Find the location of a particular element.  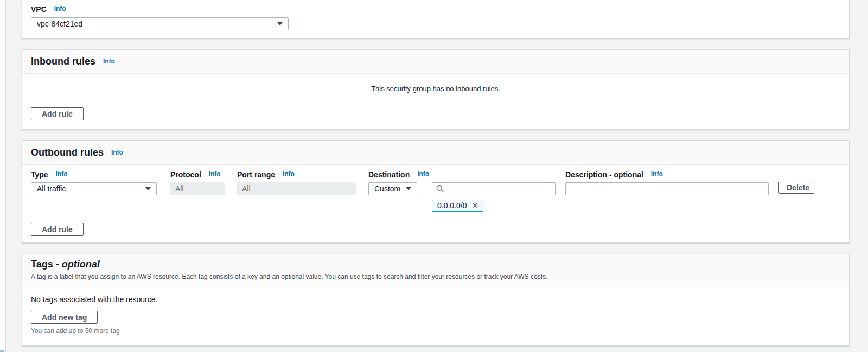

inbound-add-rule-button: Add rule is located at coordinates (58, 114).